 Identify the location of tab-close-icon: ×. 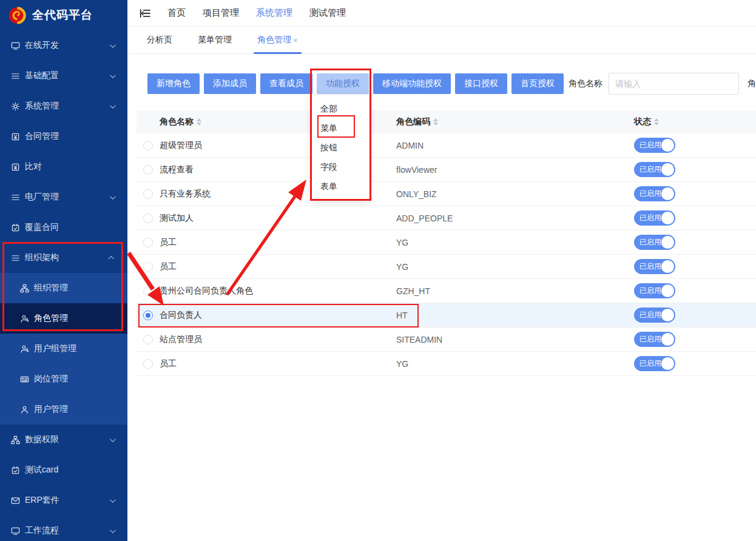
(295, 40).